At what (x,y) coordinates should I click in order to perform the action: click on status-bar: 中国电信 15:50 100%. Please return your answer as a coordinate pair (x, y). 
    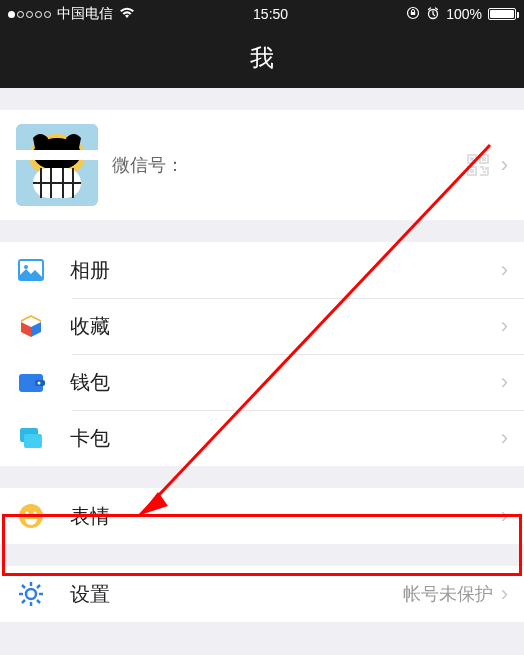
    Looking at the image, I should click on (262, 14).